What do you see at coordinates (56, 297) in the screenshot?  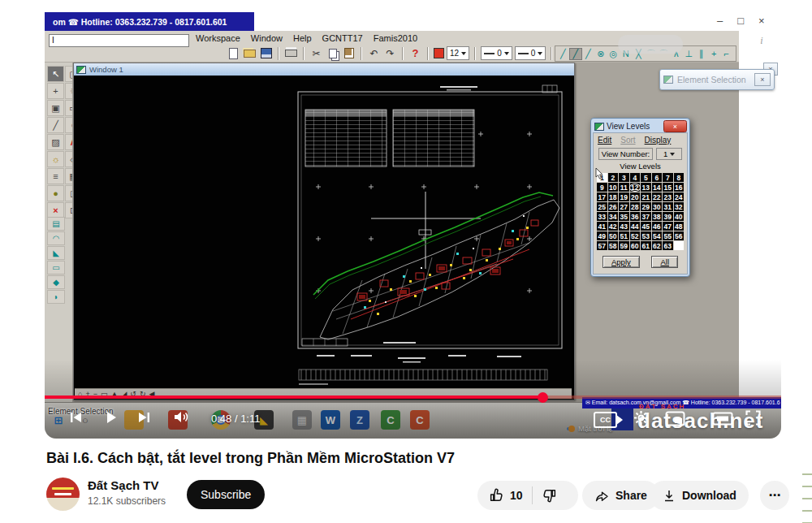 I see `tool-icon: ◗` at bounding box center [56, 297].